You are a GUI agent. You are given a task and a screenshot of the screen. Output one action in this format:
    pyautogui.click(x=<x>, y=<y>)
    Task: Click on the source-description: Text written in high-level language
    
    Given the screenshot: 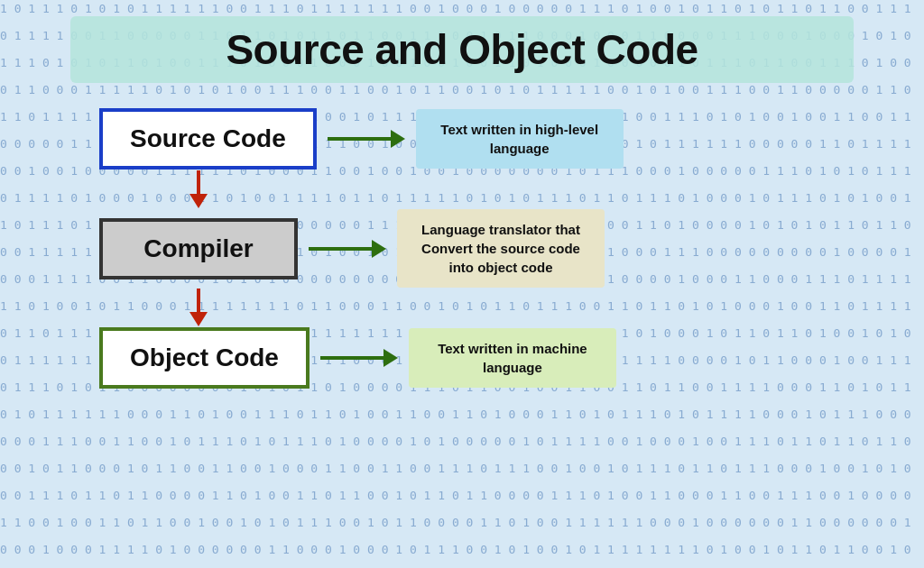 What is the action you would take?
    pyautogui.click(x=520, y=139)
    